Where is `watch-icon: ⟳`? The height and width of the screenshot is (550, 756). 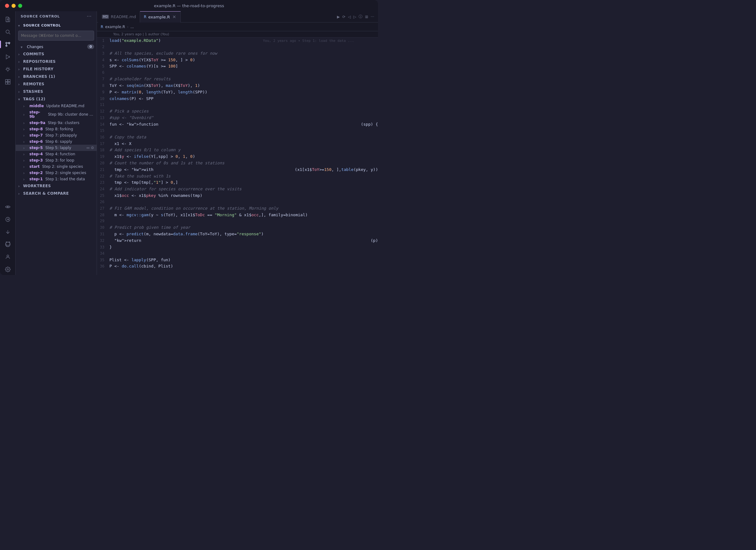
watch-icon: ⟳ is located at coordinates (344, 17).